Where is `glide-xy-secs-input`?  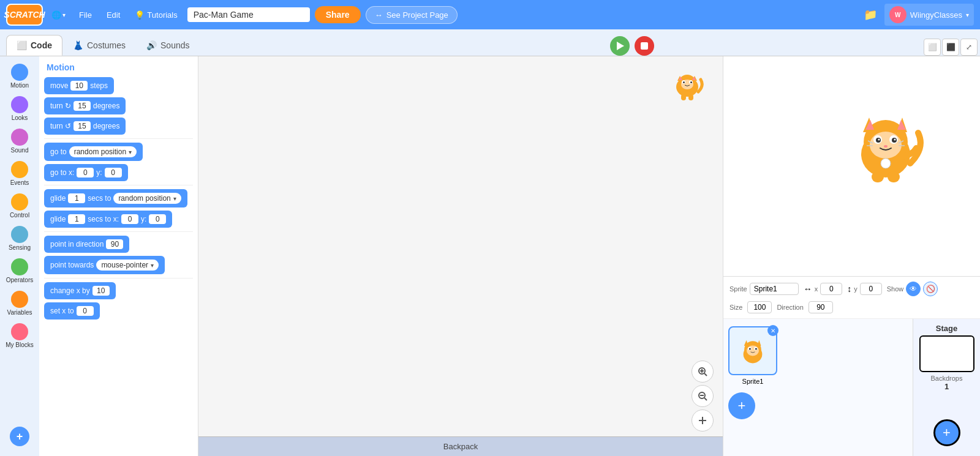 glide-xy-secs-input is located at coordinates (77, 219).